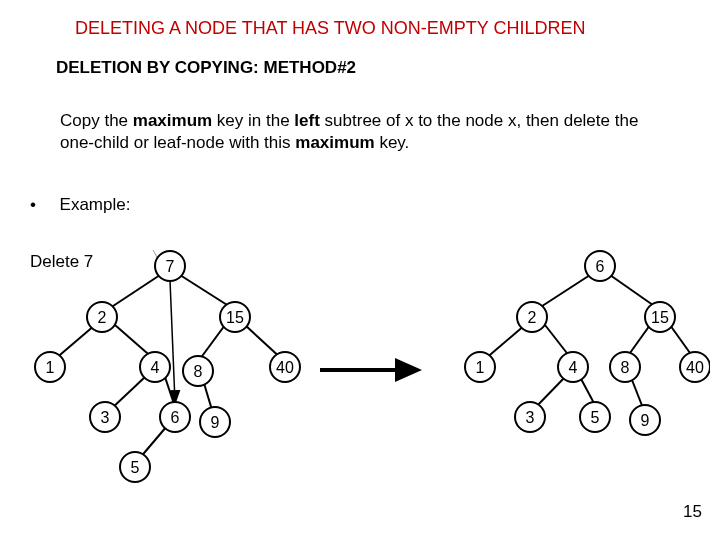 This screenshot has width=720, height=540. What do you see at coordinates (480, 367) in the screenshot?
I see `node-1r: 1` at bounding box center [480, 367].